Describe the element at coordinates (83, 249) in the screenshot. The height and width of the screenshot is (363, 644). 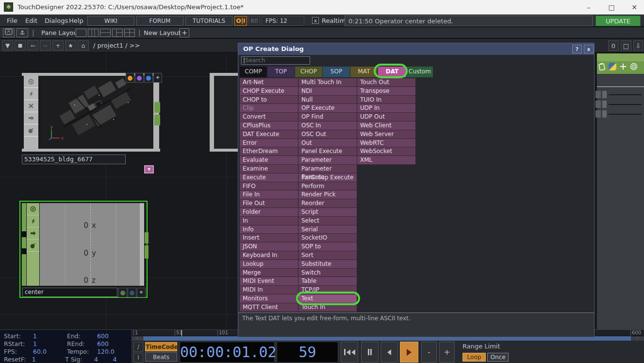
I see `node-center: 0x0y0z center ✦` at that location.